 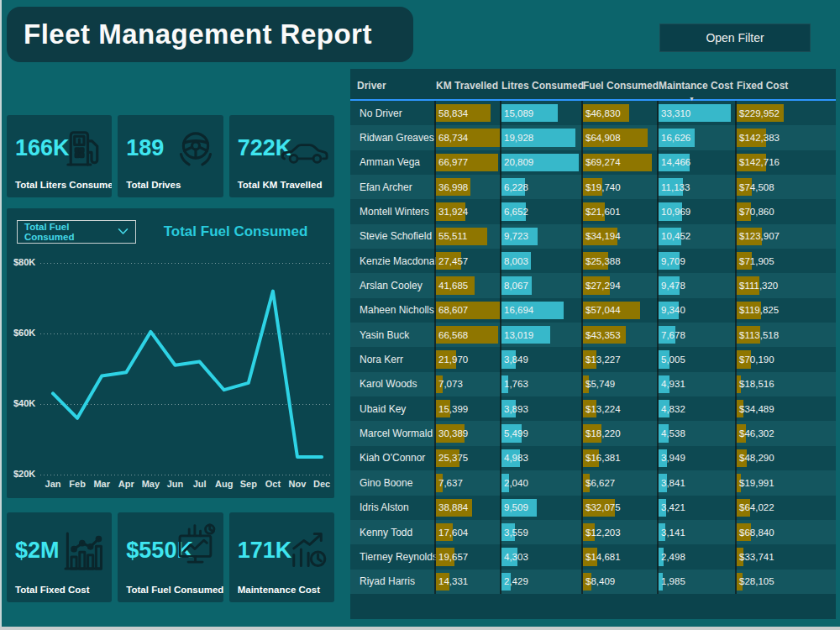 I want to click on open-filter-button: Open Filter, so click(x=735, y=38).